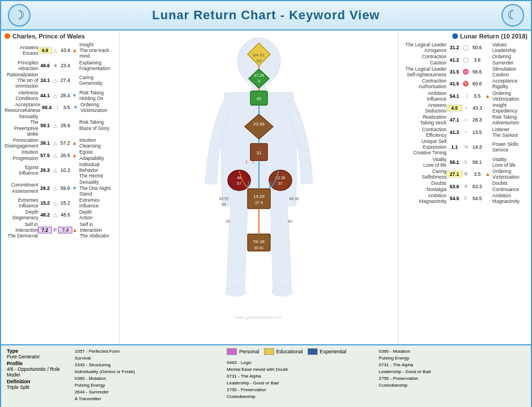  What do you see at coordinates (148, 376) in the screenshot?
I see `footer-col-codes-left: 1057 - Perfected FormSurvival 2343 - Str…` at bounding box center [148, 376].